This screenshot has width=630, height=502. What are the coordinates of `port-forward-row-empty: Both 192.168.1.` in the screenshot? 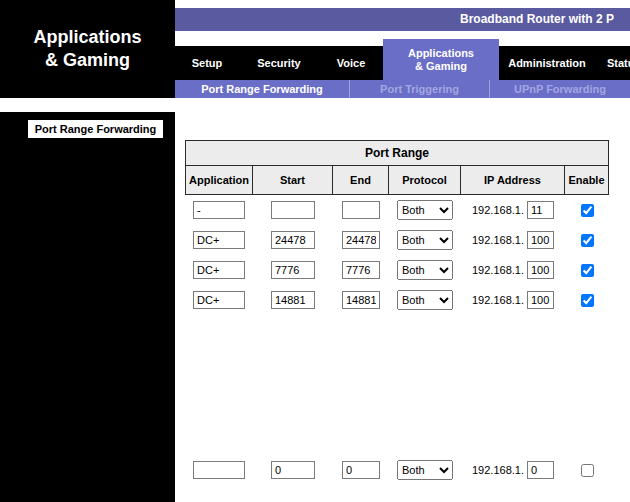 It's located at (397, 470).